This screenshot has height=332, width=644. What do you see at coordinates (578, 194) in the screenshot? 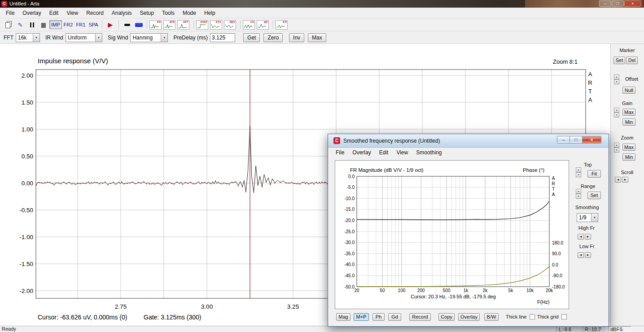
I see `range-spinner: ▲▼` at bounding box center [578, 194].